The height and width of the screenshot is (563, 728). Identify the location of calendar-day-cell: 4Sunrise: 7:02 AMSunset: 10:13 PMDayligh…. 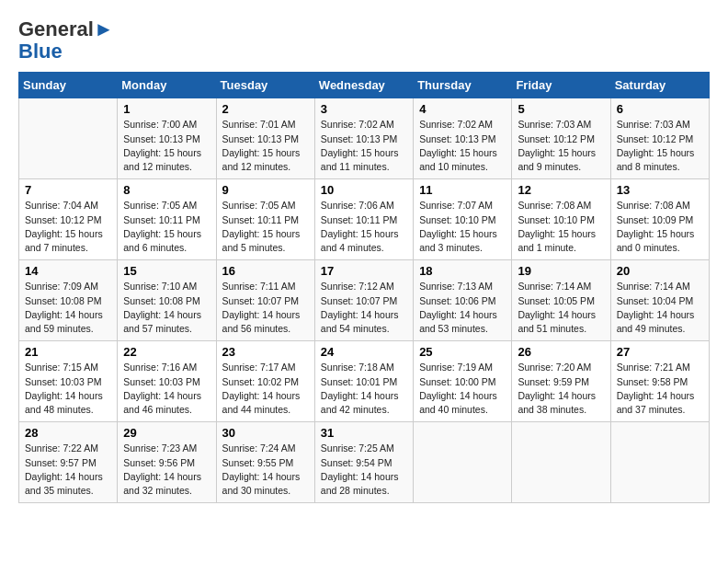
(463, 139).